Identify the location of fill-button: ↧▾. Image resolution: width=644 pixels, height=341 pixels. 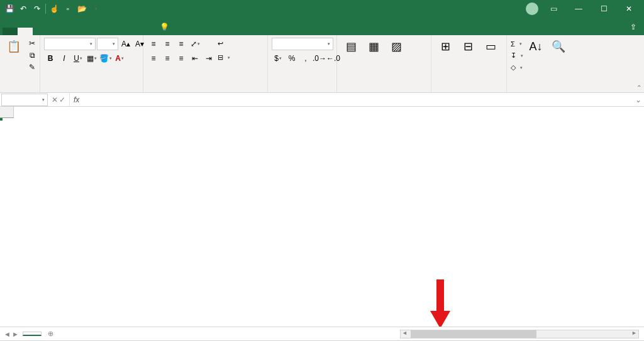
(517, 55).